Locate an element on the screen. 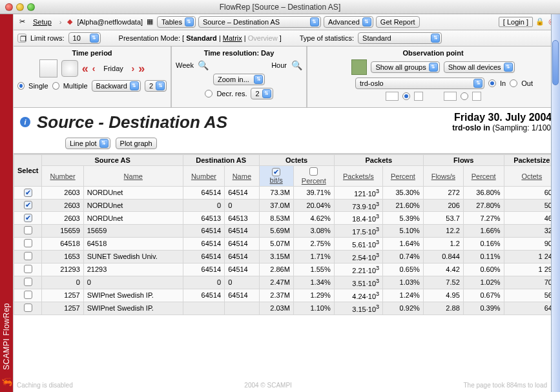 The image size is (560, 392). pmode-standard: Standard is located at coordinates (202, 38).